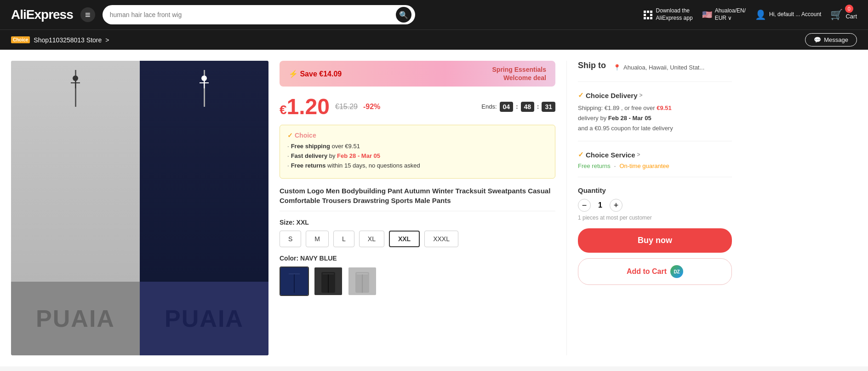  What do you see at coordinates (362, 281) in the screenshot?
I see `color-grey` at bounding box center [362, 281].